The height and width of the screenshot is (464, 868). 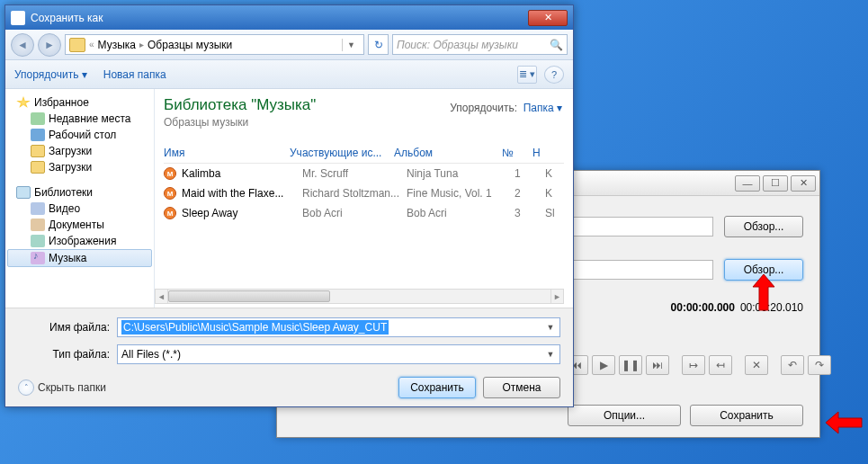 What do you see at coordinates (79, 103) in the screenshot?
I see `tree-favorites: Избранное` at bounding box center [79, 103].